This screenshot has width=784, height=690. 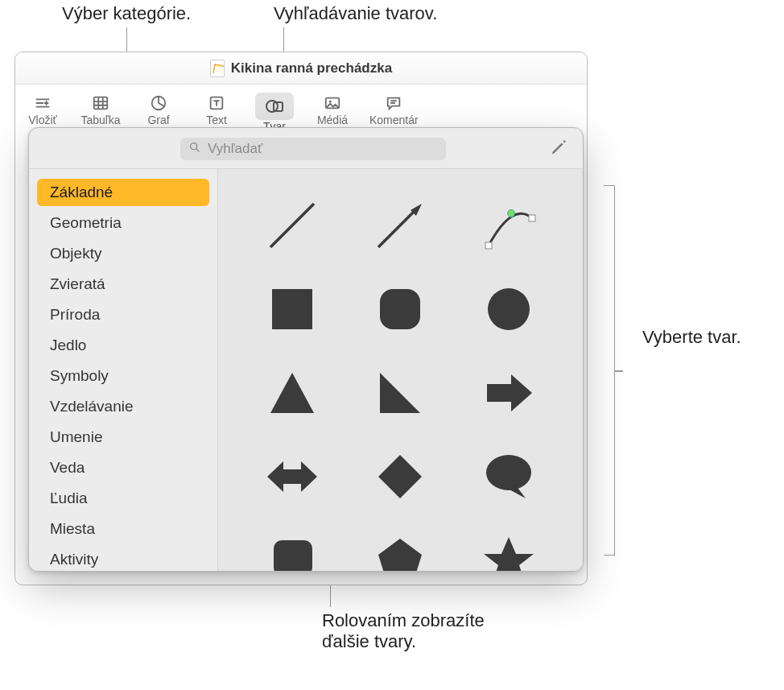 I want to click on titlebar: Kikina ranná prechádzka, so click(x=301, y=68).